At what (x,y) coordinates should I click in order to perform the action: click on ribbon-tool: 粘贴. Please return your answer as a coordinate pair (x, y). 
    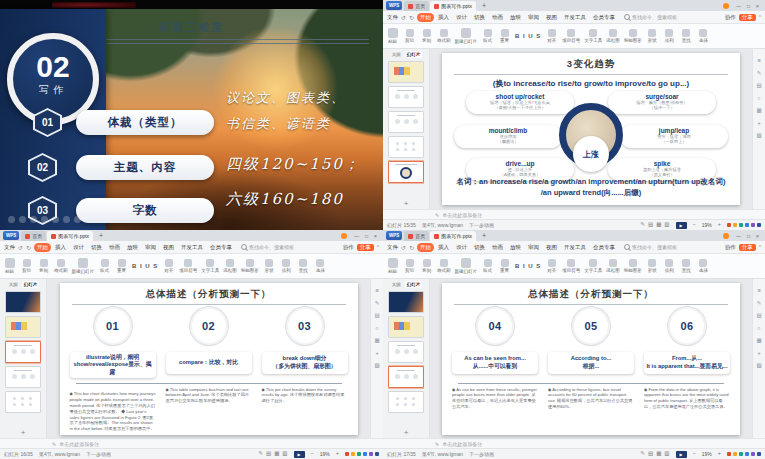
    Looking at the image, I should click on (10, 266).